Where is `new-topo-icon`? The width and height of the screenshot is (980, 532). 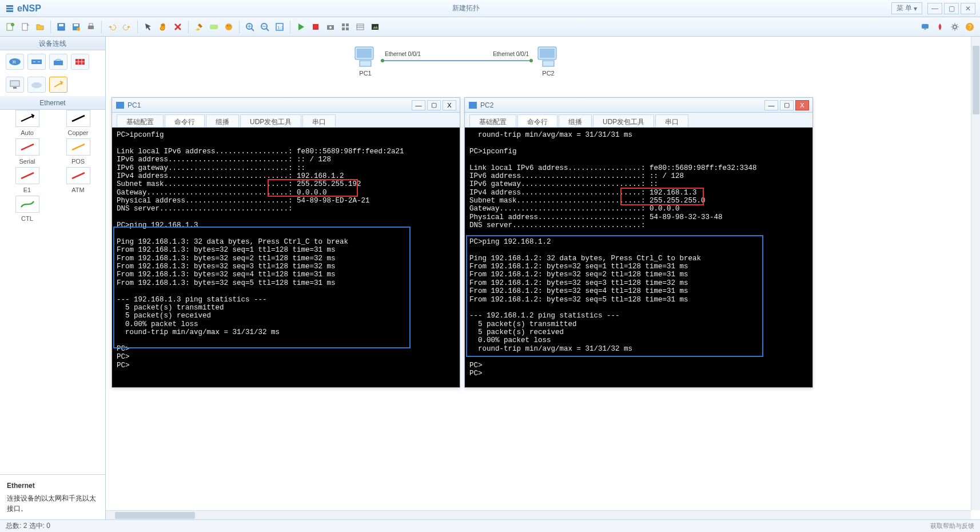 new-topo-icon is located at coordinates (10, 27).